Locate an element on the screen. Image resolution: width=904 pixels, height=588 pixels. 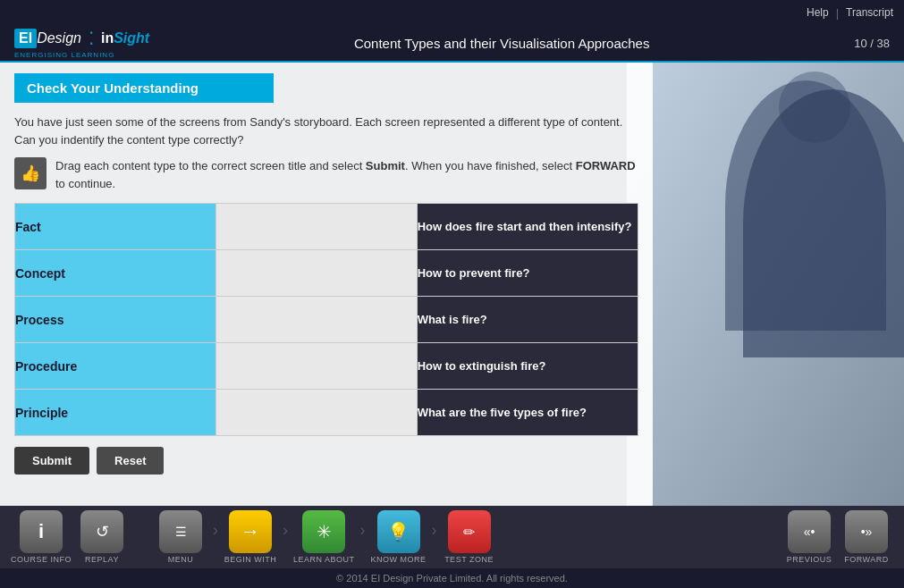
content-type-cell: Process is located at coordinates (116, 320).